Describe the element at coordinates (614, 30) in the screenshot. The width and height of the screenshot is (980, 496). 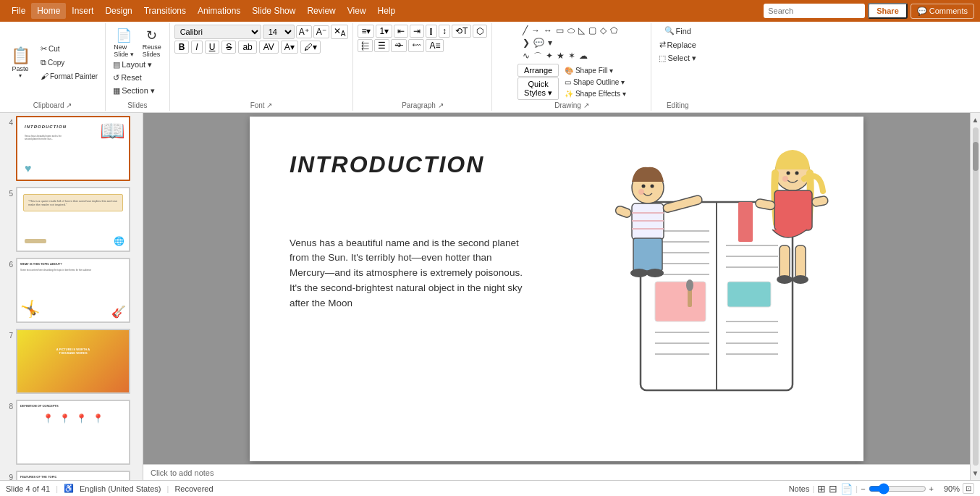
I see `pentagon-tool: ⬠` at that location.